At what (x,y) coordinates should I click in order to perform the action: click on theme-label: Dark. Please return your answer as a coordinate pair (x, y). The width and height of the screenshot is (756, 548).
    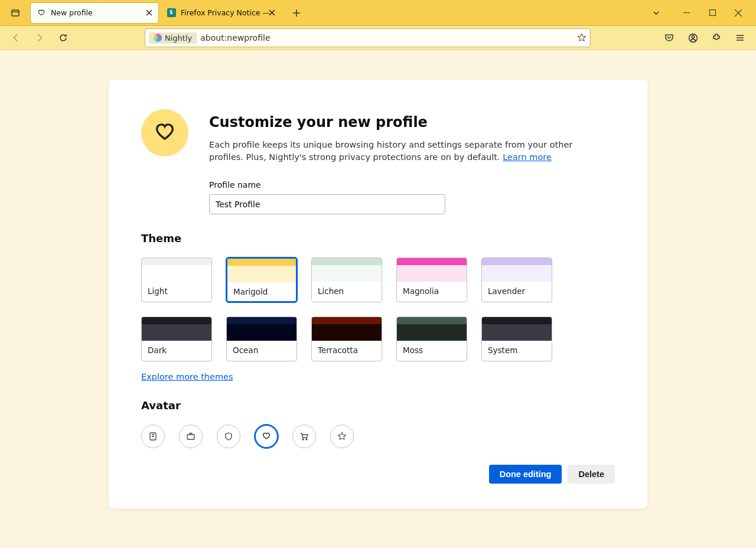
    Looking at the image, I should click on (177, 348).